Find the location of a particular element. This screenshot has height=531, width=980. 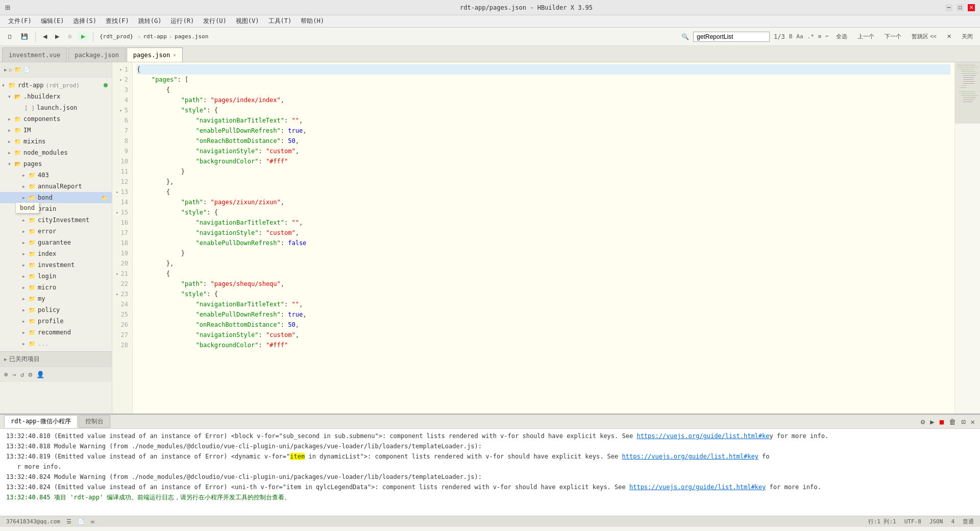

close-search-button: ✕ is located at coordinates (949, 37).